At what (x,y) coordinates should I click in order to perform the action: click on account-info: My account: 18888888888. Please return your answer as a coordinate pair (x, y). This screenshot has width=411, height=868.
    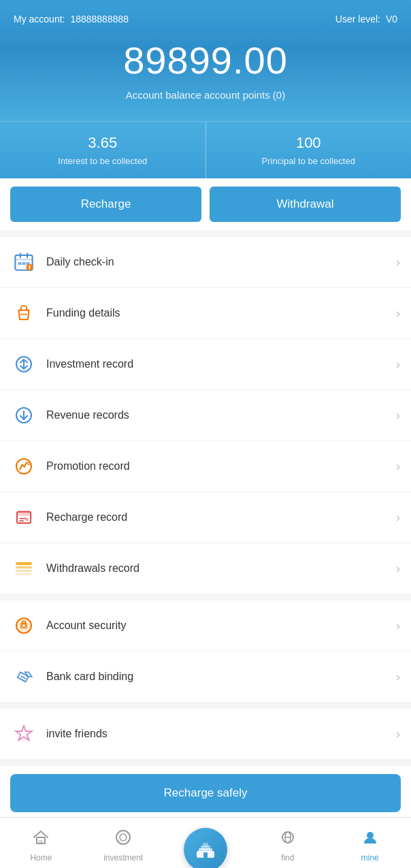
    Looking at the image, I should click on (71, 19).